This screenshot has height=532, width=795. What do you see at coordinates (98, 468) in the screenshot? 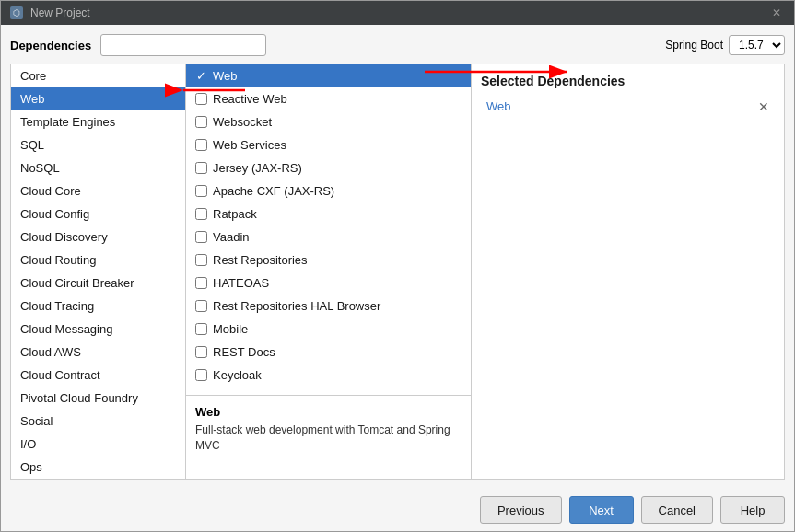
I see `left-item-ops: Ops` at bounding box center [98, 468].